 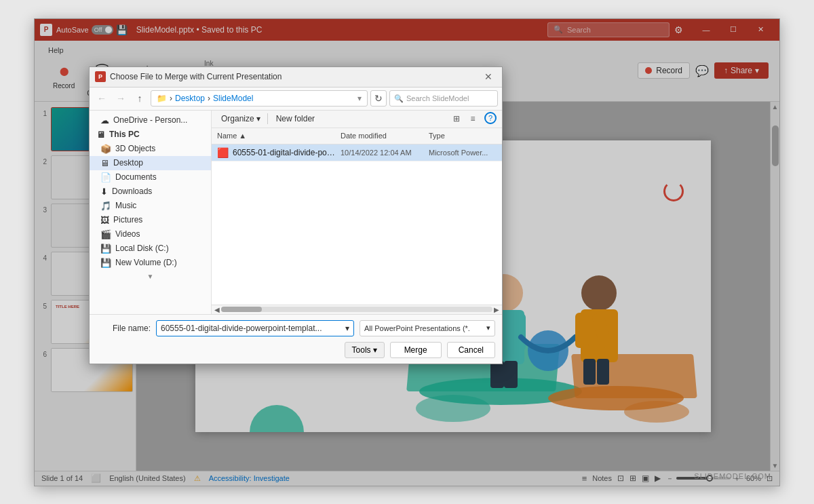 What do you see at coordinates (497, 309) in the screenshot?
I see `scroll-right-button: ▶` at bounding box center [497, 309].